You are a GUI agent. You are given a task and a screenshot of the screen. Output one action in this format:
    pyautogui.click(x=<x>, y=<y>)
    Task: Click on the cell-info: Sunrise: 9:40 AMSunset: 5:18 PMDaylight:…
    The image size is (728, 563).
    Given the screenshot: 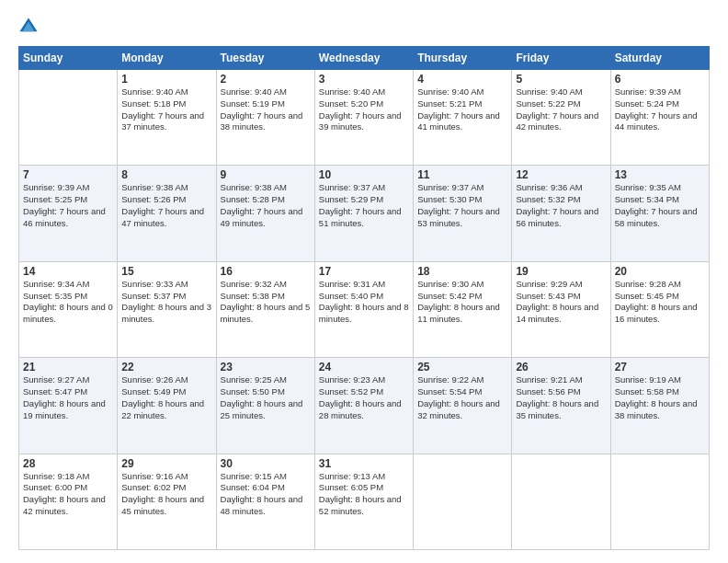 What is the action you would take?
    pyautogui.click(x=166, y=110)
    